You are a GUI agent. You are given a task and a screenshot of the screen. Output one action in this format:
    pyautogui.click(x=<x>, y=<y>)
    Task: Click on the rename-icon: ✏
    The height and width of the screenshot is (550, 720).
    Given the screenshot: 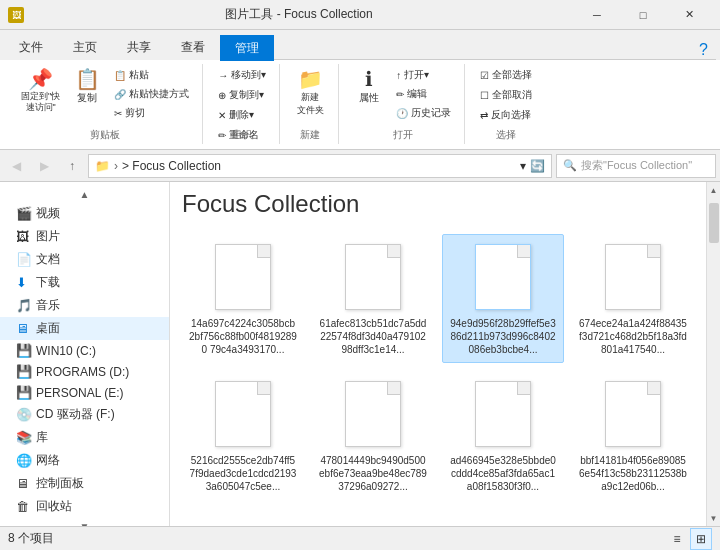 What is the action you would take?
    pyautogui.click(x=222, y=136)
    